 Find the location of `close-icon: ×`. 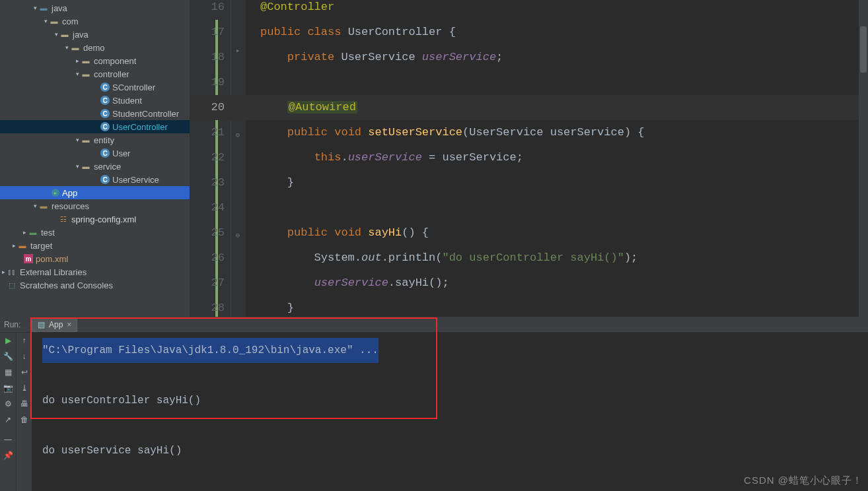

close-icon: × is located at coordinates (69, 325).